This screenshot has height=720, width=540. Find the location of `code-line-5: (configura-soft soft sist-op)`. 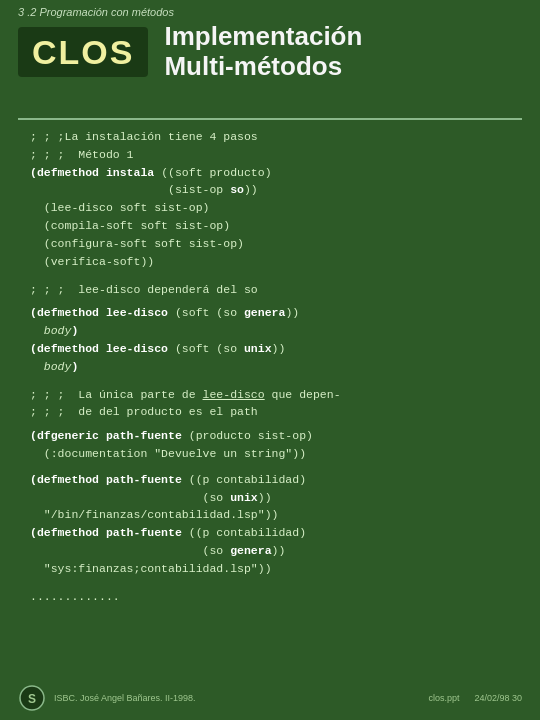

code-line-5: (configura-soft soft sist-op) is located at coordinates (276, 244).